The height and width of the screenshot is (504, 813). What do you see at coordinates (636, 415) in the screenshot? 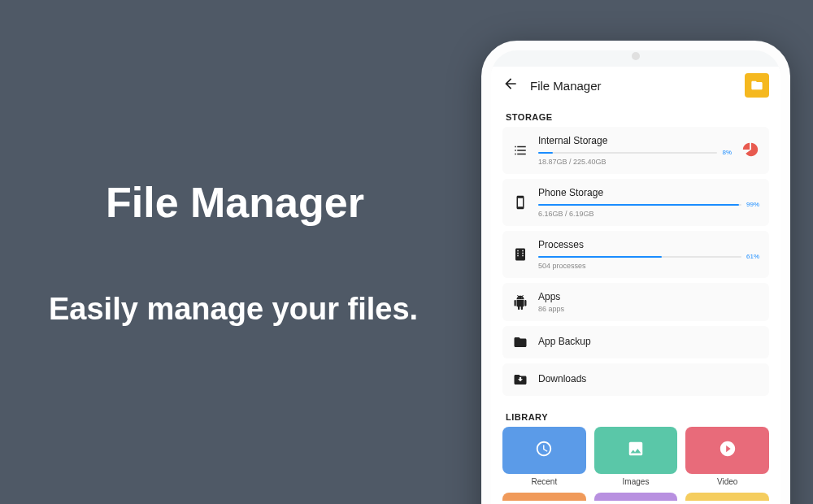
I see `library-section-label: LIBRARY` at bounding box center [636, 415].